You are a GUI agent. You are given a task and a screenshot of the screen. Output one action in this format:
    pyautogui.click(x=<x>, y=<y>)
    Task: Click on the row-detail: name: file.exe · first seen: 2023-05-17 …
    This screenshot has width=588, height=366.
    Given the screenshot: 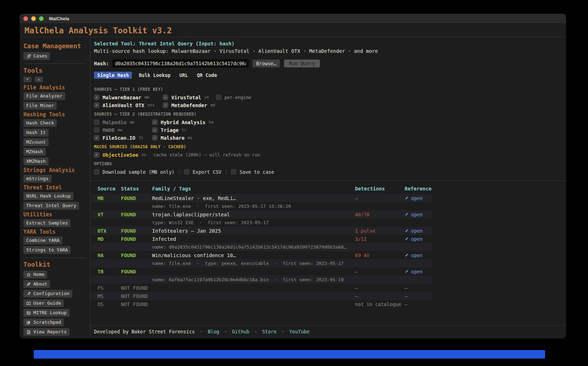 What is the action you would take?
    pyautogui.click(x=292, y=206)
    